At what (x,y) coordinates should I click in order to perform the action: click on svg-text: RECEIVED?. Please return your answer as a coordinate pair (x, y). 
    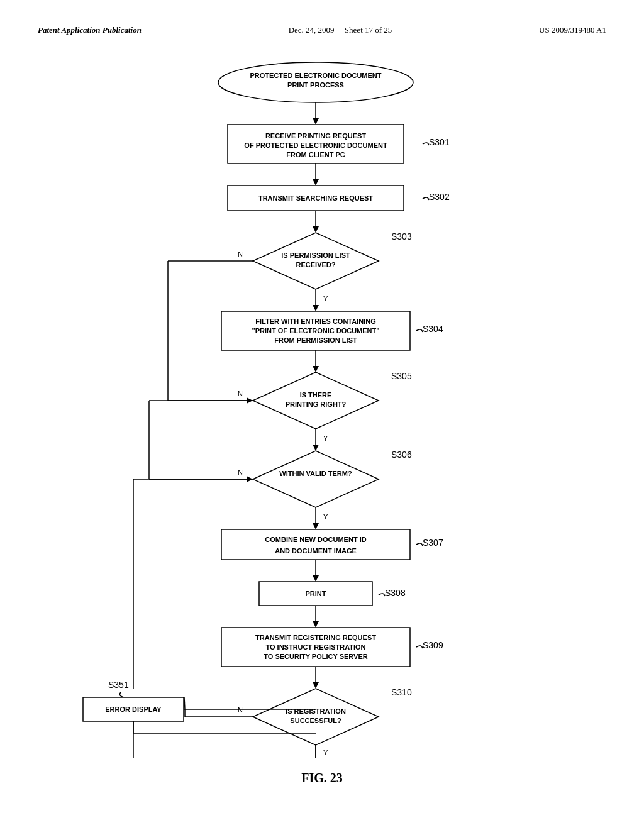
    Looking at the image, I should click on (316, 265).